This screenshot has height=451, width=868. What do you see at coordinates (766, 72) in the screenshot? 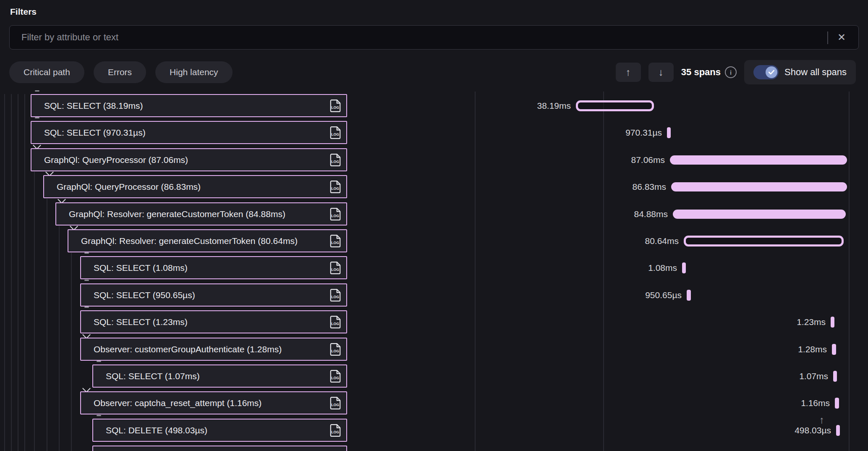
I see `show-all-spans-toggle` at bounding box center [766, 72].